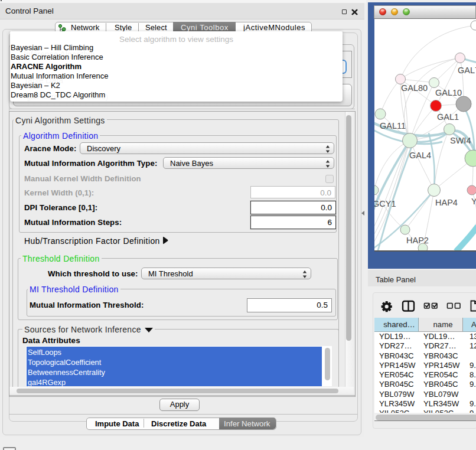  What do you see at coordinates (415, 88) in the screenshot?
I see `svg-text: GAL80` at bounding box center [415, 88].